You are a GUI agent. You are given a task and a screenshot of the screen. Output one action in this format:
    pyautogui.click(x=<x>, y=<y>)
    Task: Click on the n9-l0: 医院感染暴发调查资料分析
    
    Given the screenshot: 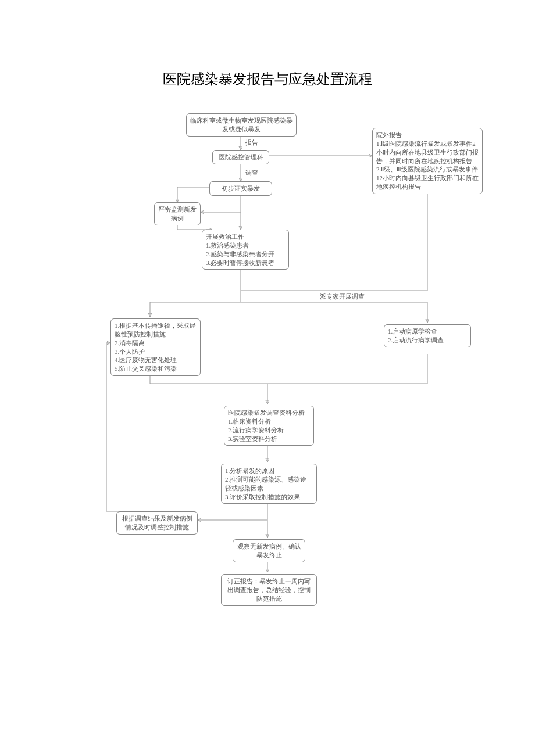 What is the action you would take?
    pyautogui.click(x=269, y=413)
    